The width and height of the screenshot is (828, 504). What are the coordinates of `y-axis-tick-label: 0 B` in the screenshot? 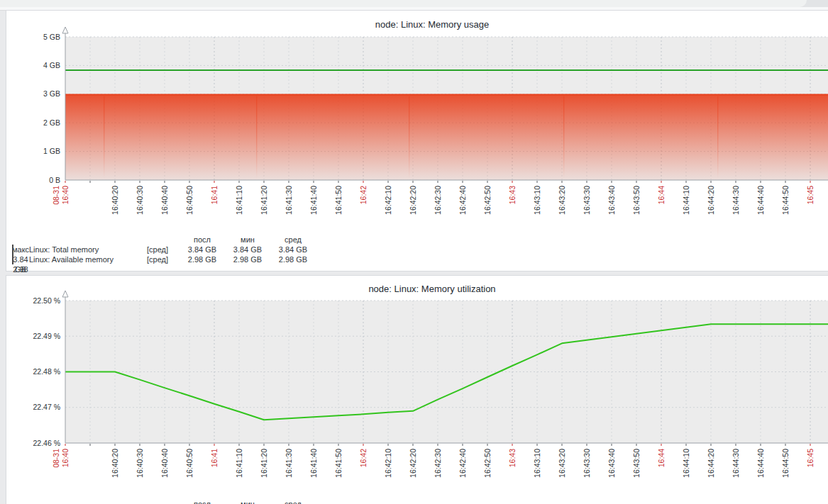 It's located at (55, 180).